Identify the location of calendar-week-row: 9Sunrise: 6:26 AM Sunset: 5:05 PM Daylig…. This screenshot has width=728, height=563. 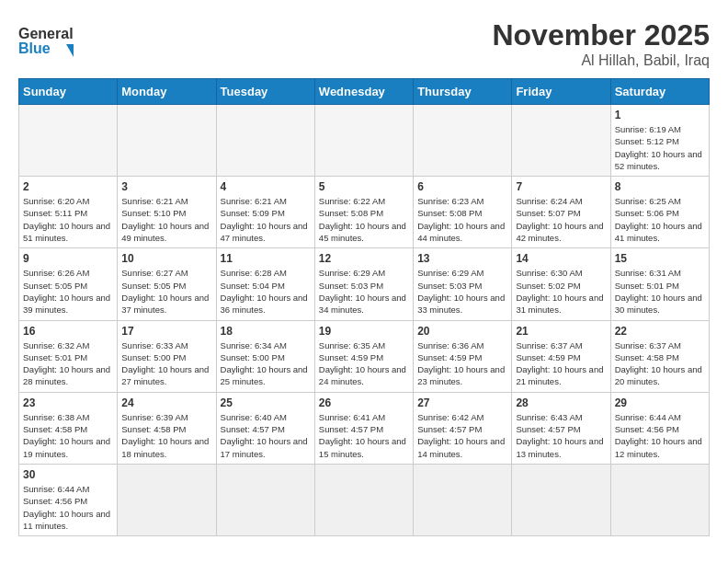
(364, 284).